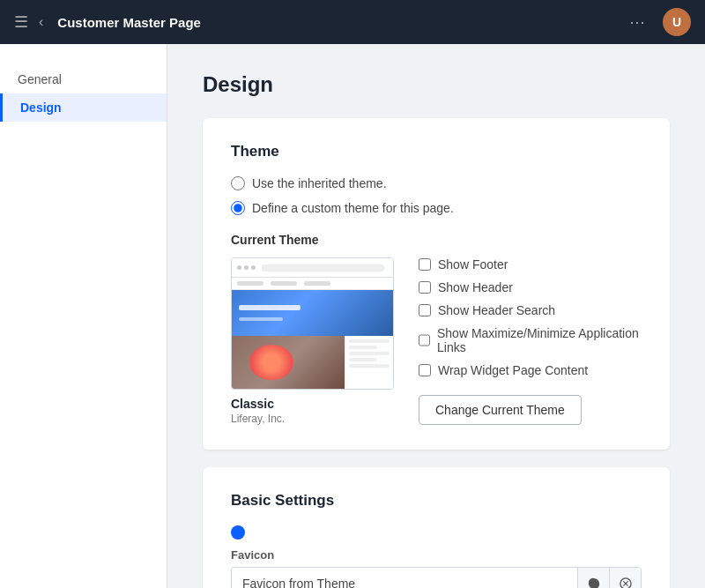 The width and height of the screenshot is (705, 588). I want to click on theme-preview-wrapper: Classic Liferay, Inc., so click(312, 341).